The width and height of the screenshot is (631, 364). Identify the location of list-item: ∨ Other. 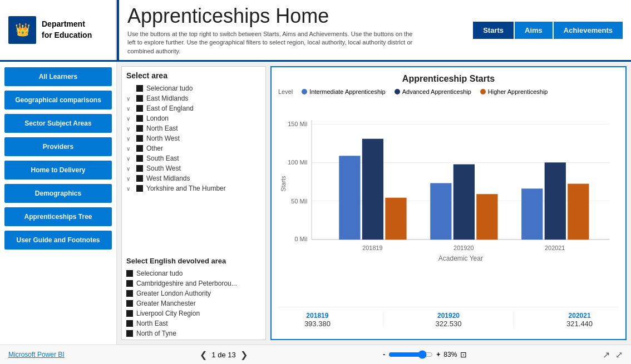
(194, 148).